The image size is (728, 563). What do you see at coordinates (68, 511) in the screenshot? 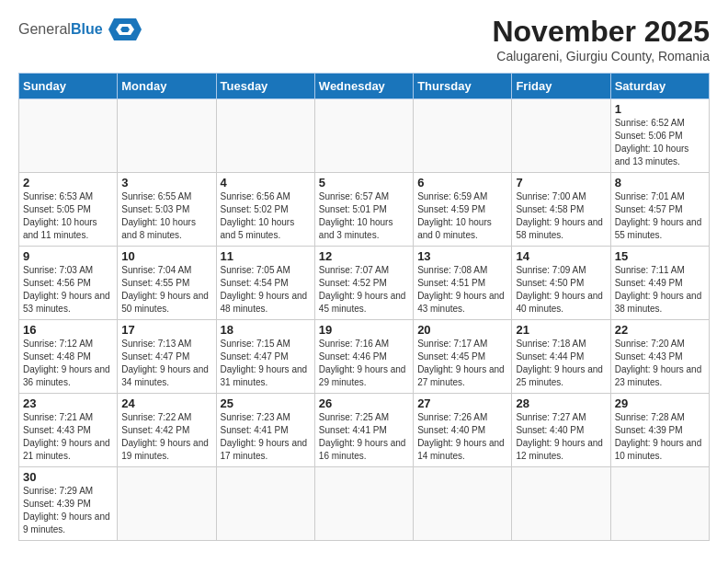
I see `day-info: Sunrise: 7:29 AM Sunset: 4:39 PM Dayligh…` at bounding box center [68, 511].